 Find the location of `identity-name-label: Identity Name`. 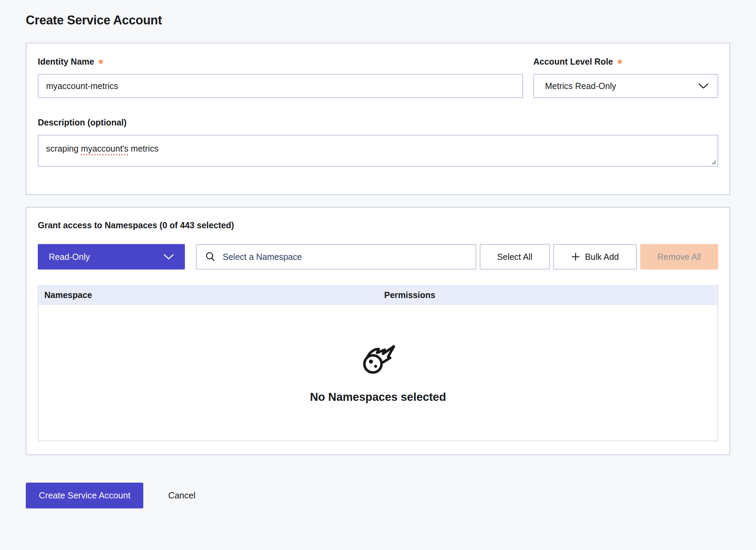

identity-name-label: Identity Name is located at coordinates (280, 62).